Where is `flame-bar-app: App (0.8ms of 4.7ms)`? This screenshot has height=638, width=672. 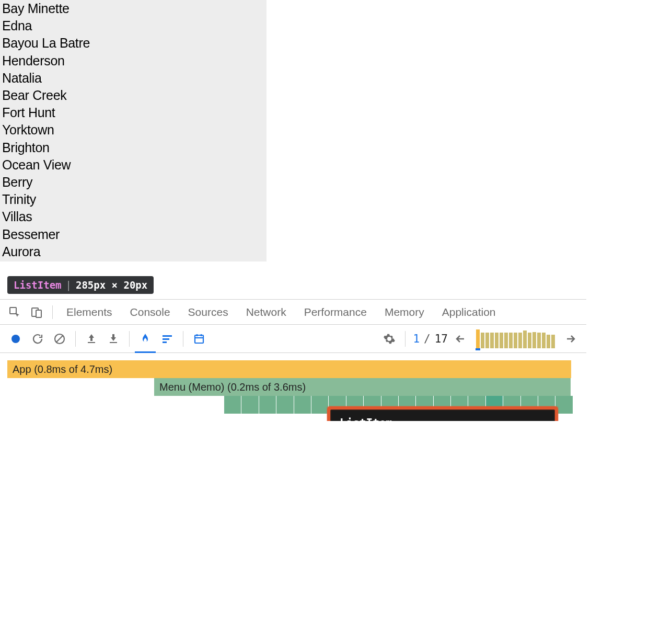
flame-bar-app: App (0.8ms of 4.7ms) is located at coordinates (289, 369).